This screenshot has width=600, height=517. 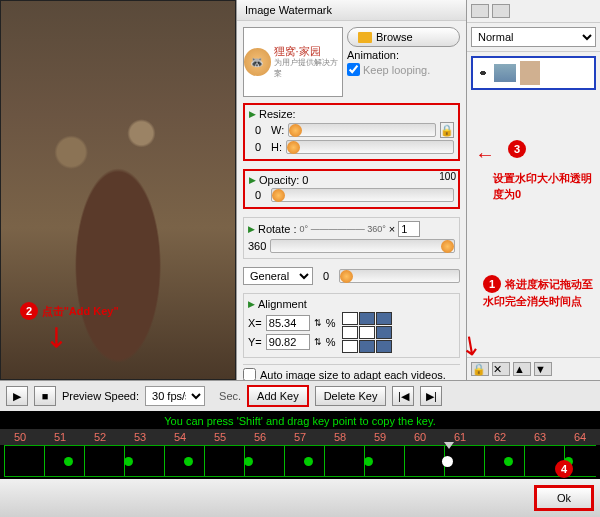 What do you see at coordinates (362, 195) in the screenshot?
I see `opacity-slider` at bounding box center [362, 195].